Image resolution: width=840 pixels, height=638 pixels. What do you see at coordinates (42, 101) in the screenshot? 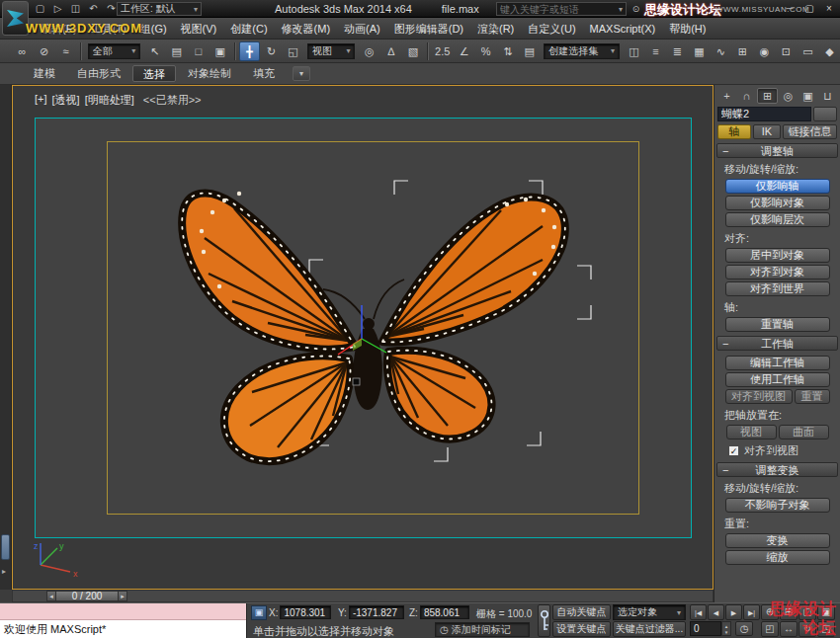
I see `viewport-general-menu: [+]` at bounding box center [42, 101].